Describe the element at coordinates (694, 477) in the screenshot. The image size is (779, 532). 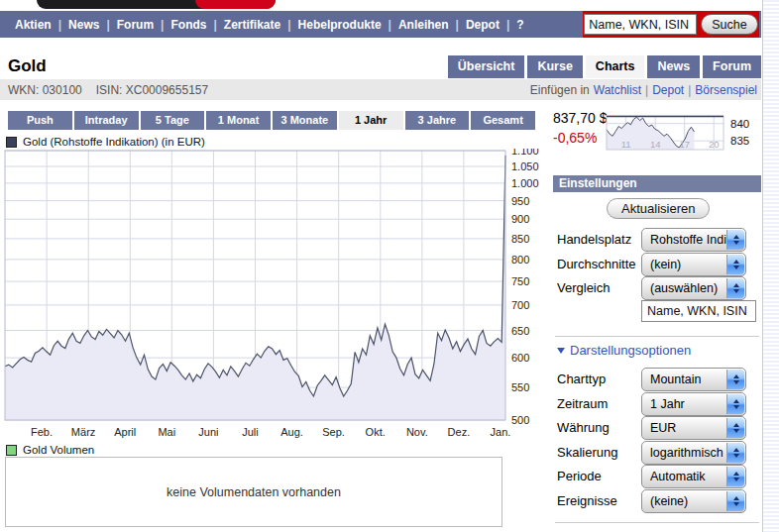
I see `periode-select: Automatik` at that location.